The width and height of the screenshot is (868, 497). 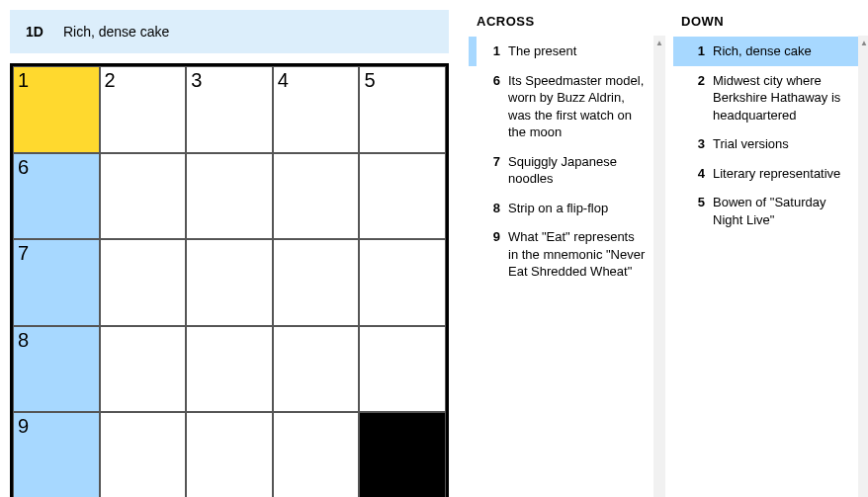 I want to click on cell-4-0: 9, so click(x=56, y=455).